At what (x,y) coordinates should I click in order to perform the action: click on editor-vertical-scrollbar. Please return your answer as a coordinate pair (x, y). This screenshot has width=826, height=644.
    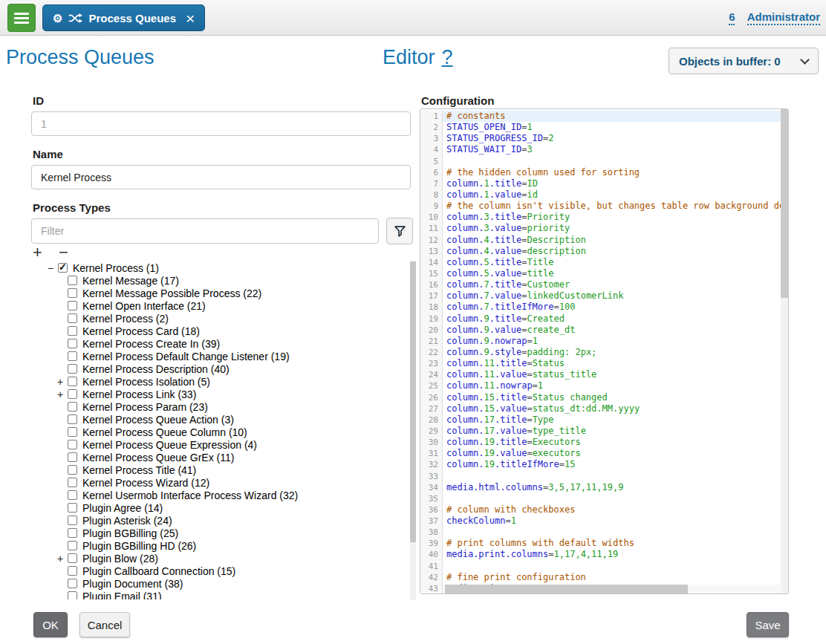
    Looking at the image, I should click on (784, 351).